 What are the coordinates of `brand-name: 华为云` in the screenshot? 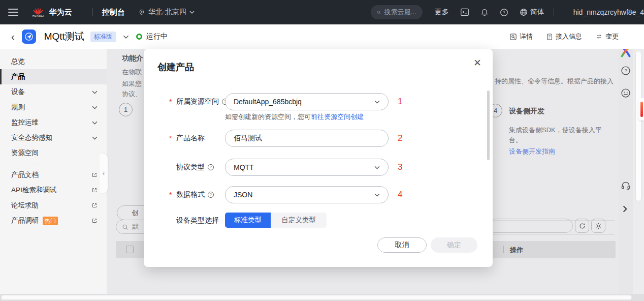 It's located at (61, 12).